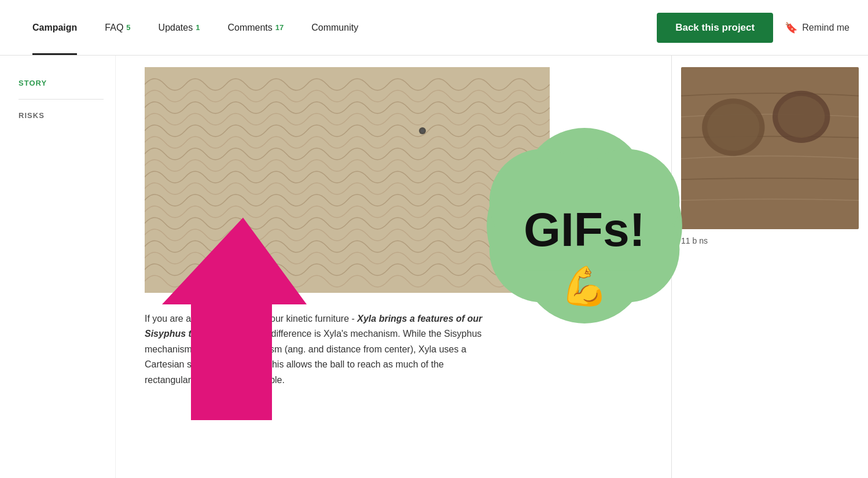 Image resolution: width=868 pixels, height=478 pixels. What do you see at coordinates (334, 28) in the screenshot?
I see `tab-community: Community` at bounding box center [334, 28].